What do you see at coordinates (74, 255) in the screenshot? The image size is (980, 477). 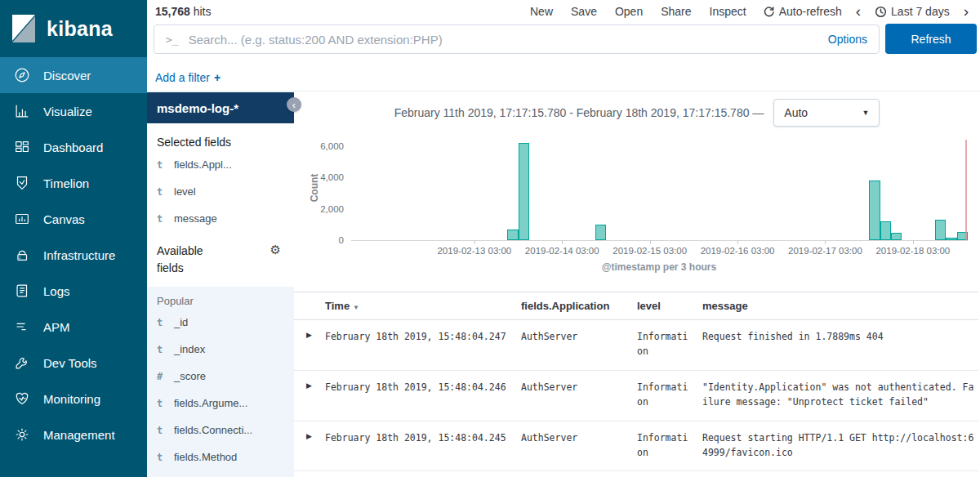 I see `sidebar-item-infrastructure: Infrastructure` at bounding box center [74, 255].